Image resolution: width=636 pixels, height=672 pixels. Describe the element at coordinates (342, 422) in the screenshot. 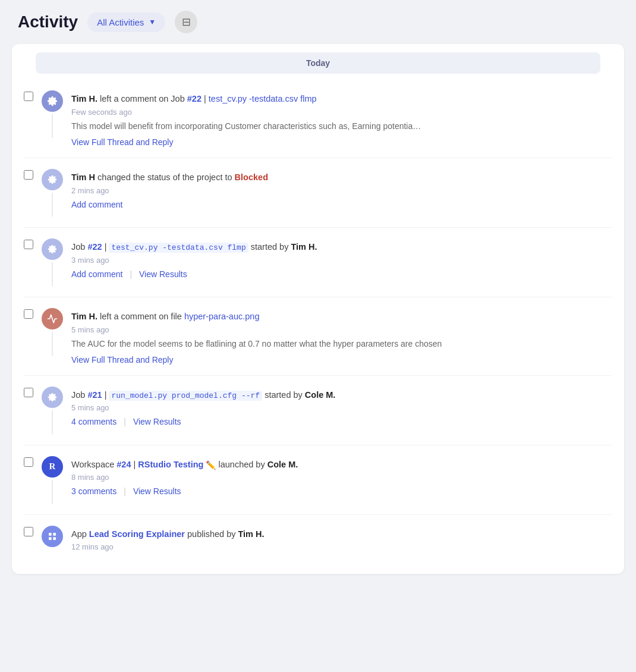

I see `action-links: 4 comments | View Results` at that location.